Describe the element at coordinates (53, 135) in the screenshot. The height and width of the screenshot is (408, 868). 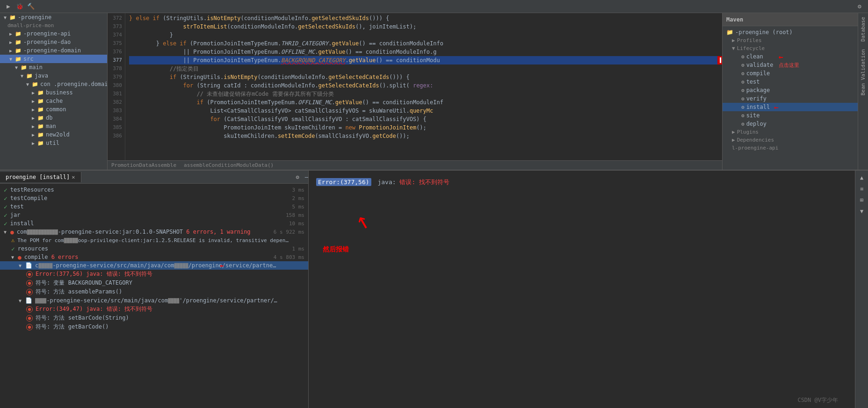
I see `sidebar-item-new2old: ▶ 📁 new2old` at that location.